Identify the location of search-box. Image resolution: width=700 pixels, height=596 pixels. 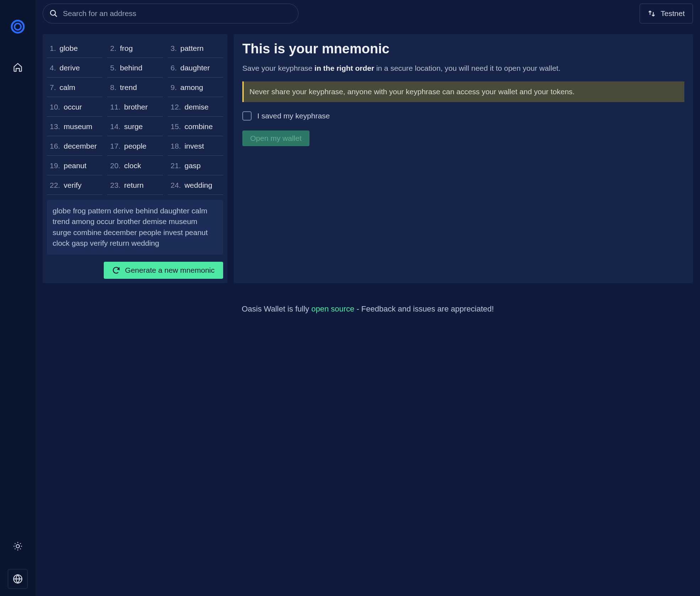
(171, 14).